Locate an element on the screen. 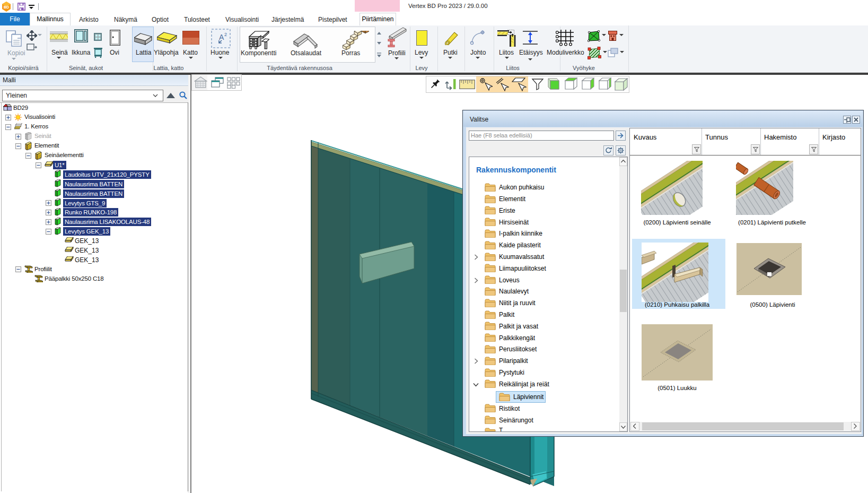  svg-text: A is located at coordinates (222, 37).